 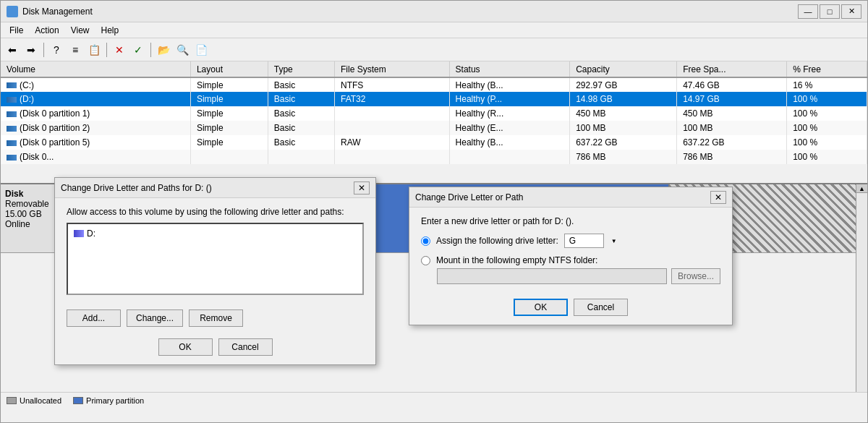 I want to click on table-row: (Disk 0 partition 1) Simple Basic Health…, so click(x=434, y=114).